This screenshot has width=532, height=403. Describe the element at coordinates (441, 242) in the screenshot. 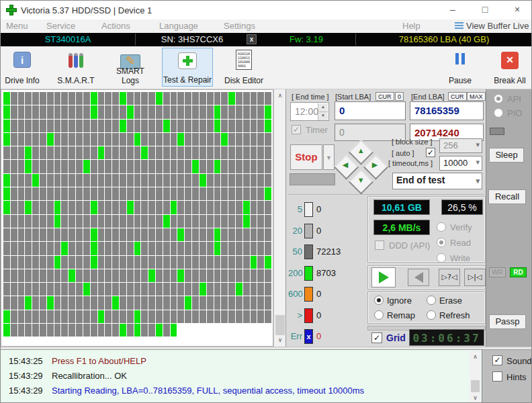

I see `read-radio` at that location.